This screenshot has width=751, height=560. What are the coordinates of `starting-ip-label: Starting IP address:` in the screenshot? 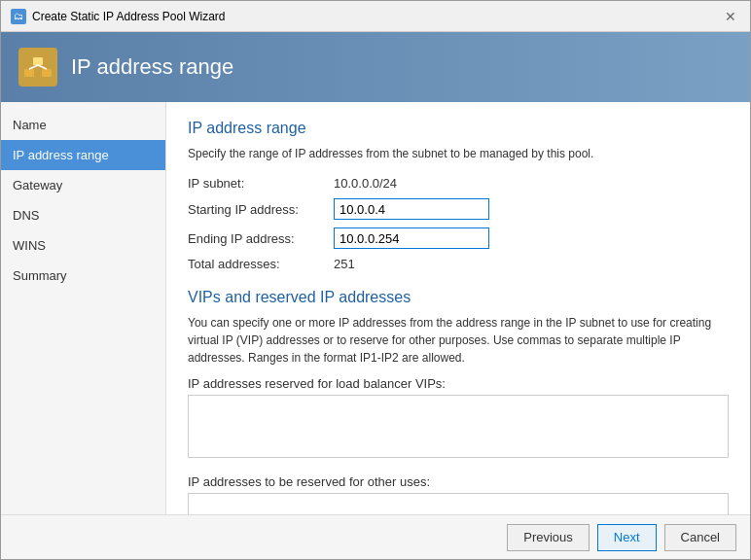 It's located at (261, 210).